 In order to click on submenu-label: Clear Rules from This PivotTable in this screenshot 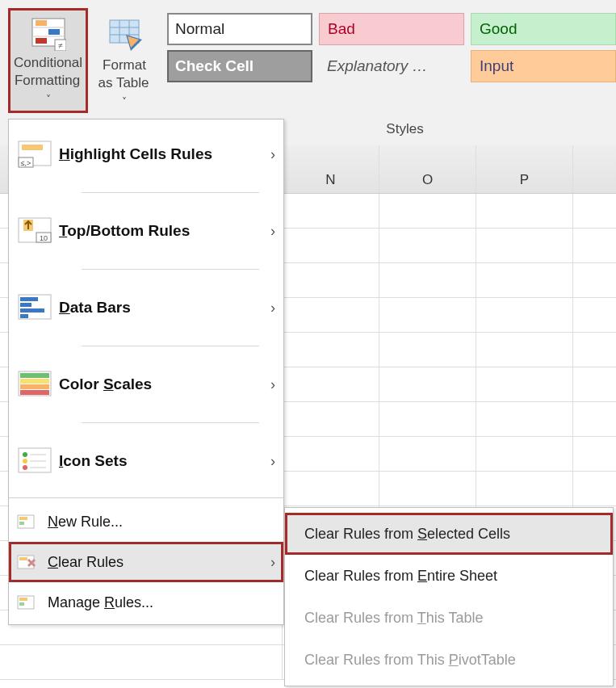, I will do `click(410, 661)`.